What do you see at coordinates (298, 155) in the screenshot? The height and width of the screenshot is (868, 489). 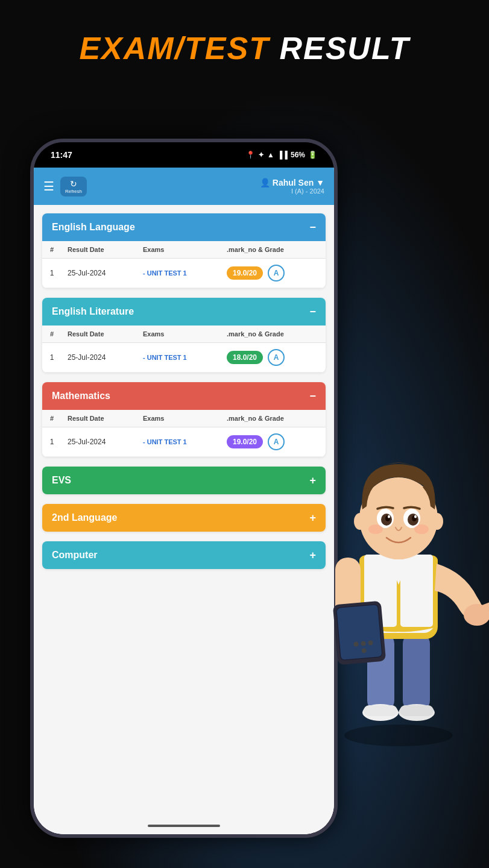 I see `battery-level: 56%` at bounding box center [298, 155].